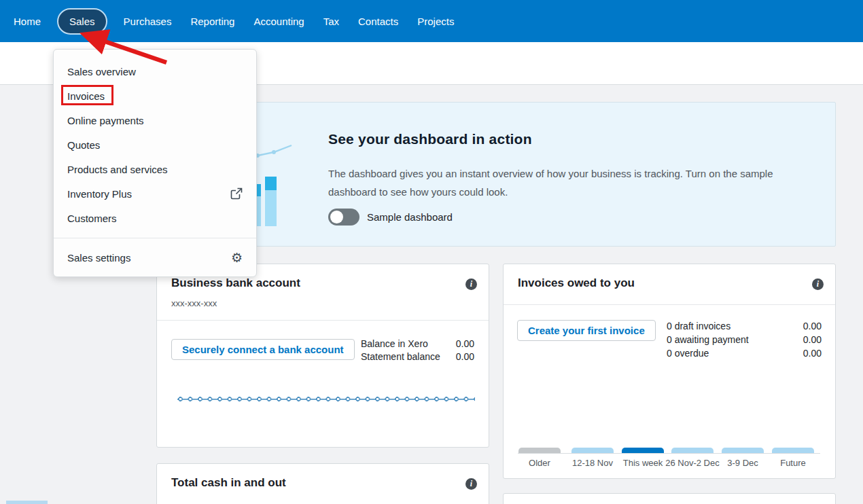 Image resolution: width=863 pixels, height=504 pixels. Describe the element at coordinates (86, 96) in the screenshot. I see `menu-item-label: Invoices` at that location.